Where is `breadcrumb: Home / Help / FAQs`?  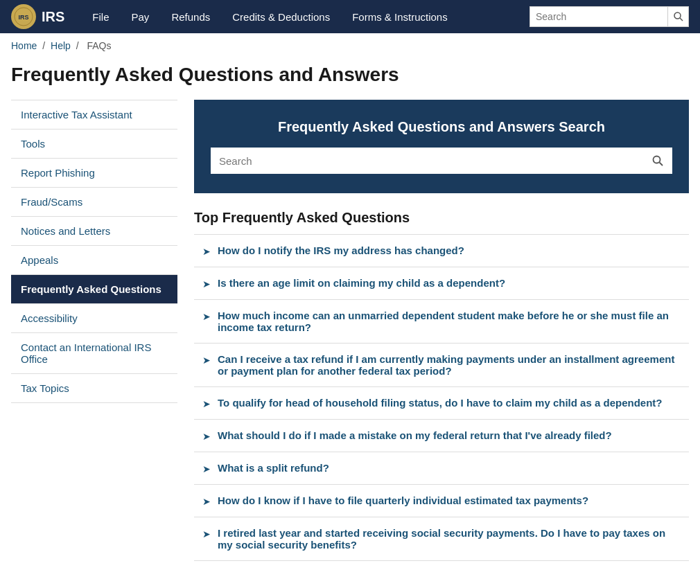 breadcrumb: Home / Help / FAQs is located at coordinates (350, 46).